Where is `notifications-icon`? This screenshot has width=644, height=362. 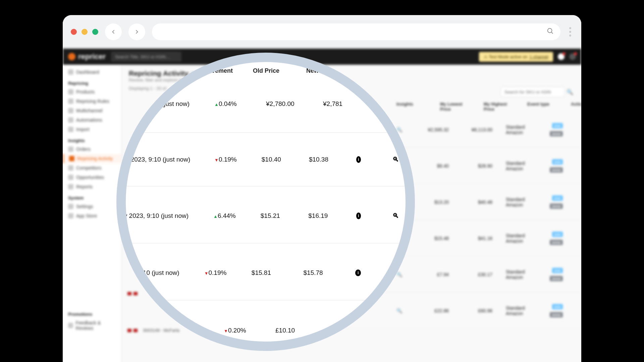
notifications-icon is located at coordinates (561, 57).